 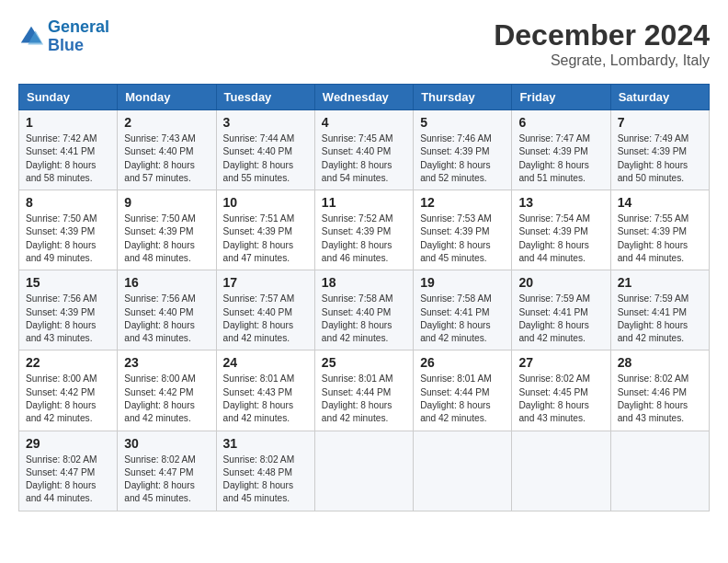 What do you see at coordinates (660, 311) in the screenshot?
I see `calendar-cell: 21Sunrise: 7:59 AMSunset: 4:41 PMDayligh…` at bounding box center [660, 311].